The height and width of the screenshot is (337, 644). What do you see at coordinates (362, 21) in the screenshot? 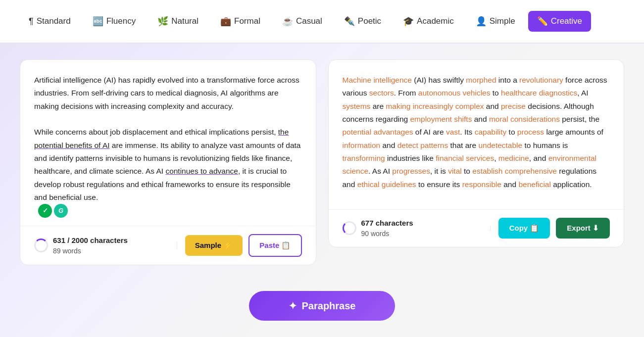
I see `nav-item-poetic: ✒️ Poetic` at bounding box center [362, 21].